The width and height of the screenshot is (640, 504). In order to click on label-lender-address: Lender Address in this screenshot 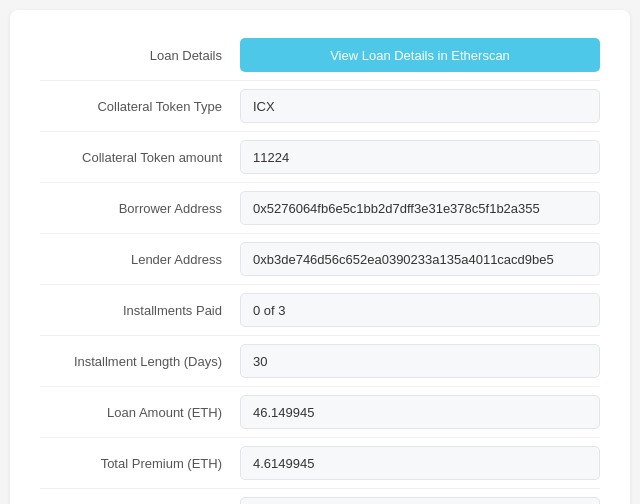, I will do `click(140, 260)`.